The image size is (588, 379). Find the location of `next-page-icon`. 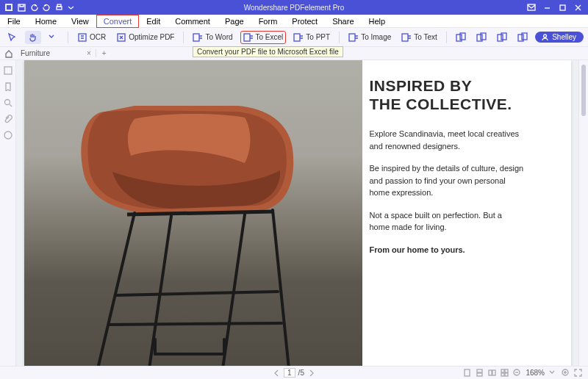

next-page-icon is located at coordinates (312, 373).